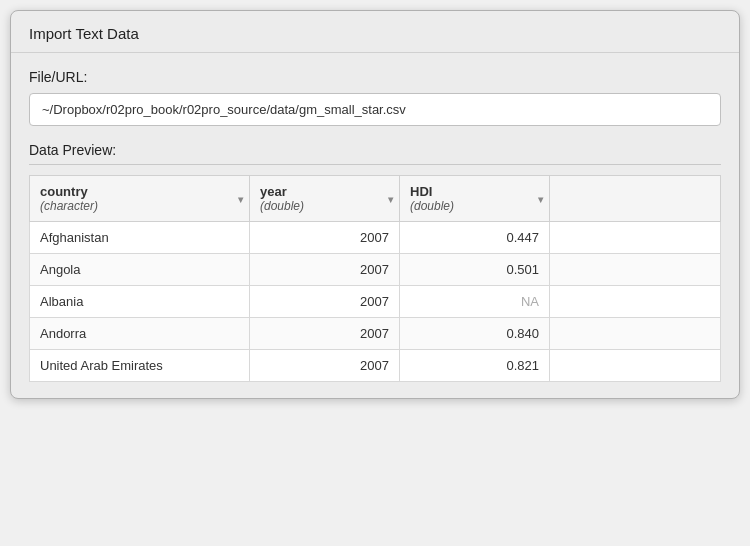 The image size is (750, 546). Describe the element at coordinates (140, 302) in the screenshot. I see `cell-country: Albania` at that location.